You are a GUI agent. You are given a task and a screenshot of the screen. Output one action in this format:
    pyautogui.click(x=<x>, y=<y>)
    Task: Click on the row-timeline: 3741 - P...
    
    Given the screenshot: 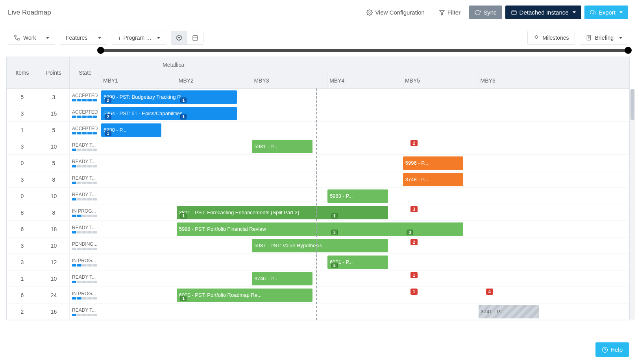 What is the action you would take?
    pyautogui.click(x=365, y=311)
    